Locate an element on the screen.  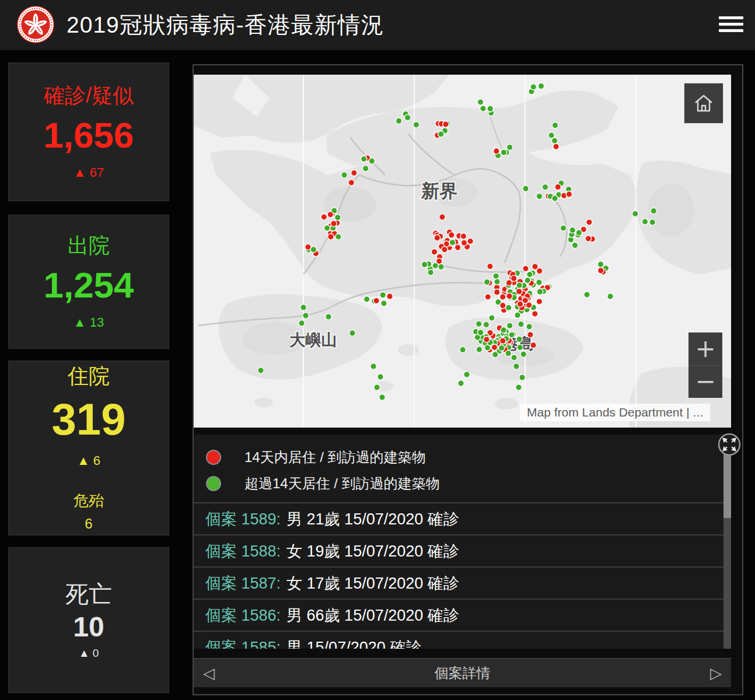
case-row-1587: 個案 1587: 女 17歲 15/07/2020 確診 is located at coordinates (462, 582).